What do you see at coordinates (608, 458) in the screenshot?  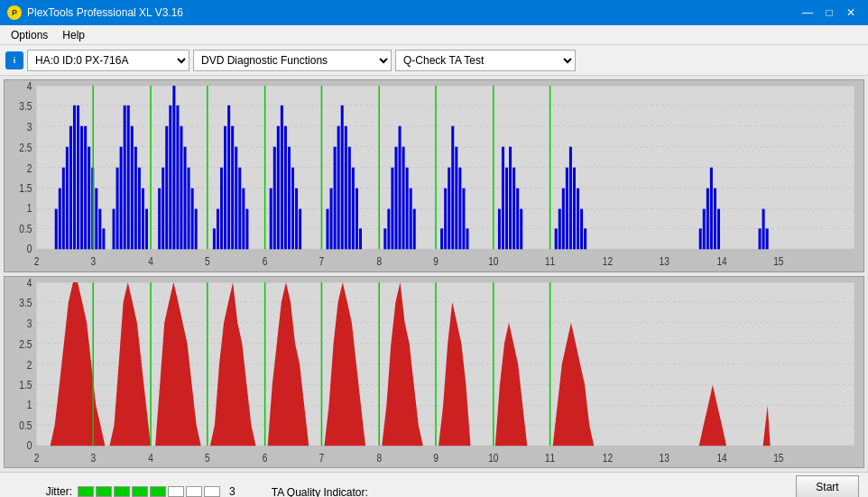 I see `svg-text: 12` at bounding box center [608, 458].